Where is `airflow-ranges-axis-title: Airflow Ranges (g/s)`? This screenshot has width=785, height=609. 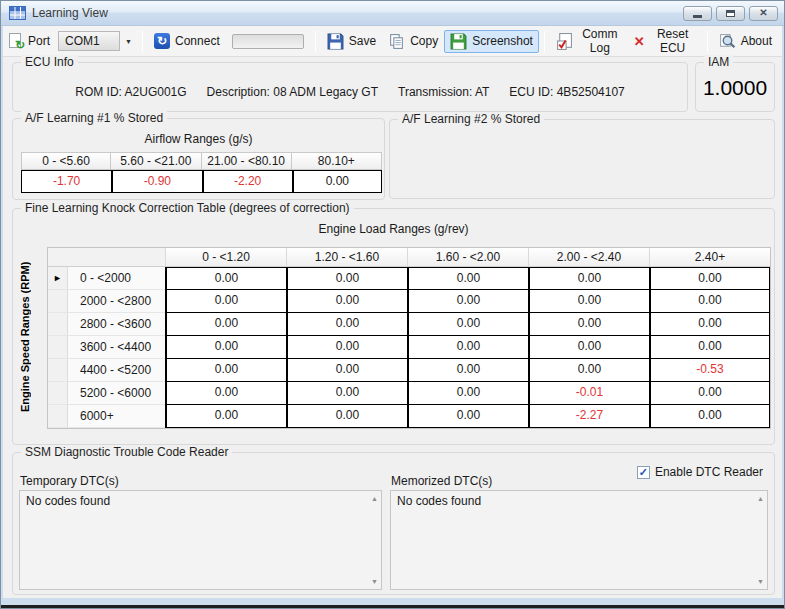
airflow-ranges-axis-title: Airflow Ranges (g/s) is located at coordinates (198, 139).